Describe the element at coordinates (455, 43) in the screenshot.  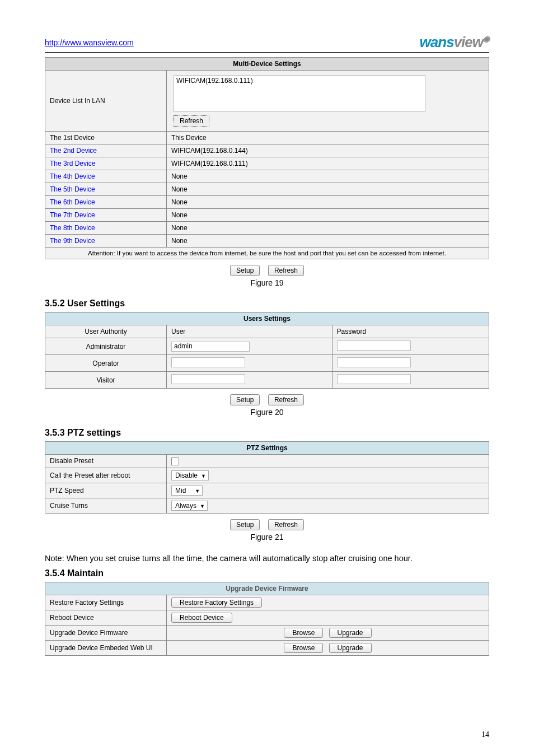
I see `logo: wansview◉` at that location.